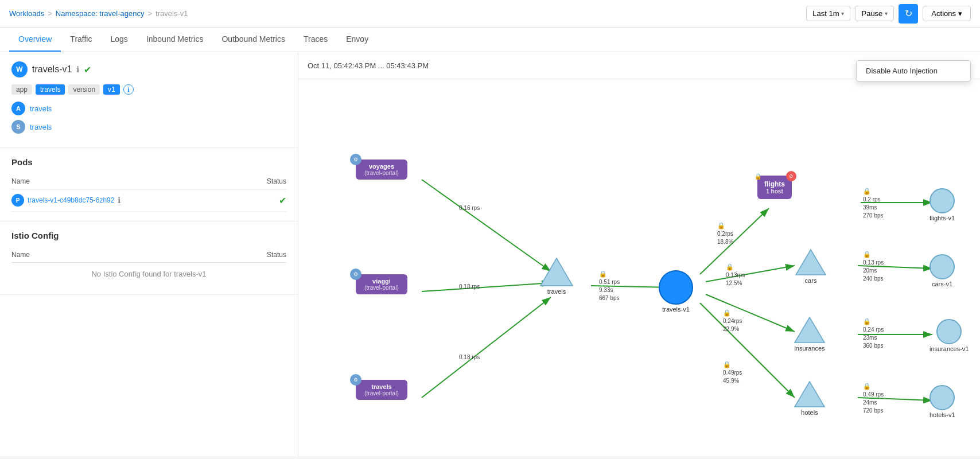 The width and height of the screenshot is (980, 459). Describe the element at coordinates (557, 276) in the screenshot. I see `travels-triangle-node: travels` at that location.